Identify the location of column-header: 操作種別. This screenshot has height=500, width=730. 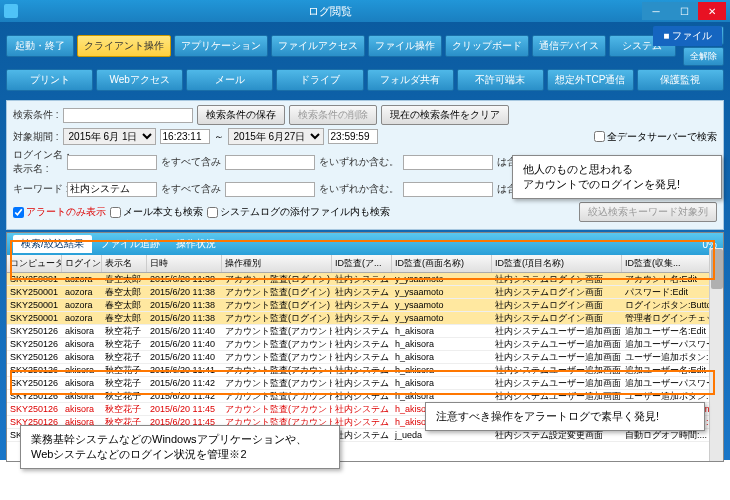
(277, 264).